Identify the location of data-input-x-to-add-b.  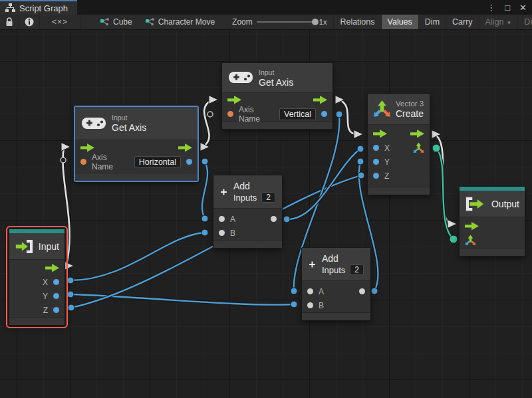
(138, 256).